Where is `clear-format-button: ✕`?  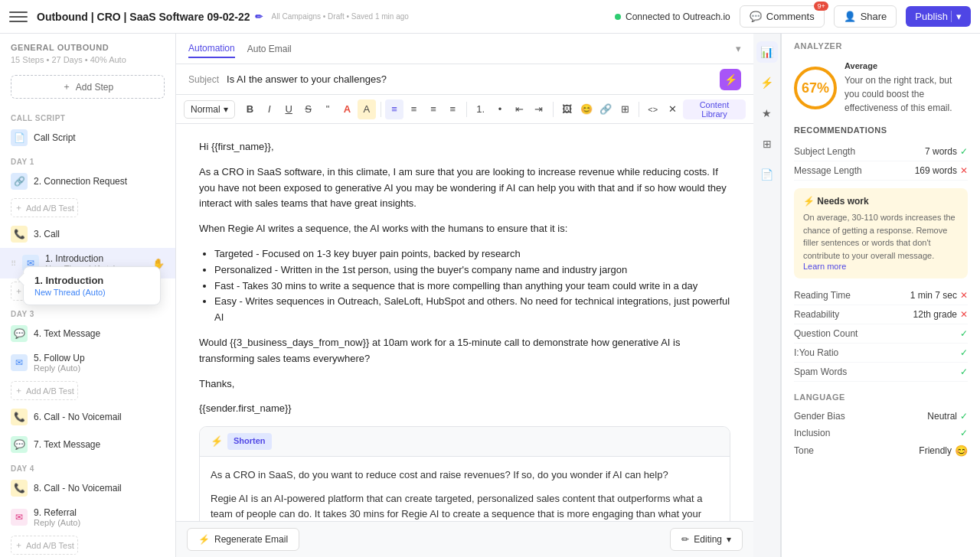
clear-format-button: ✕ is located at coordinates (672, 109).